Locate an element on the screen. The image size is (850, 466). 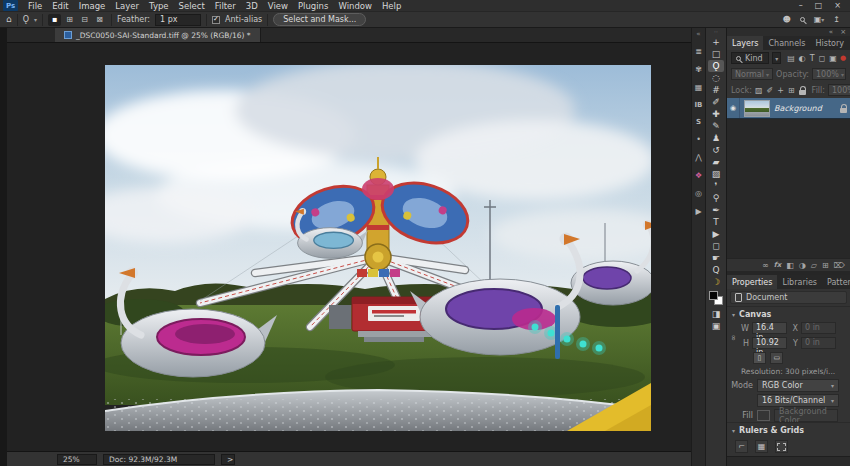
move-tool-icon: + is located at coordinates (716, 42).